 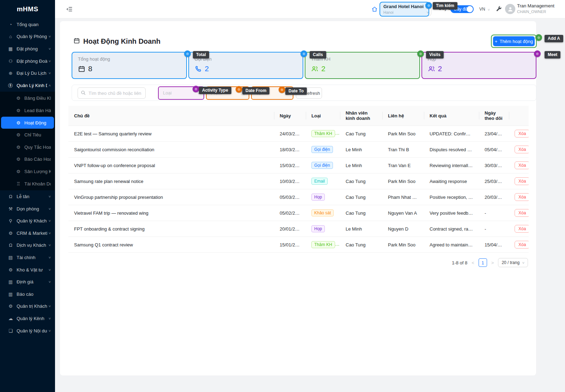 I want to click on sidebar-item-nh-gi: ▥Định giá∨, so click(x=28, y=282).